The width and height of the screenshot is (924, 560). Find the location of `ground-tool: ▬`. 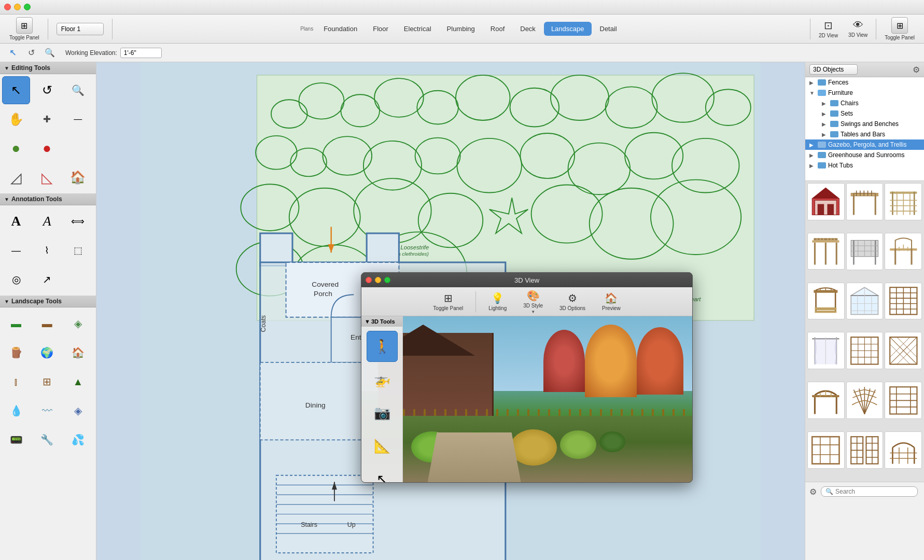

ground-tool: ▬ is located at coordinates (47, 324).